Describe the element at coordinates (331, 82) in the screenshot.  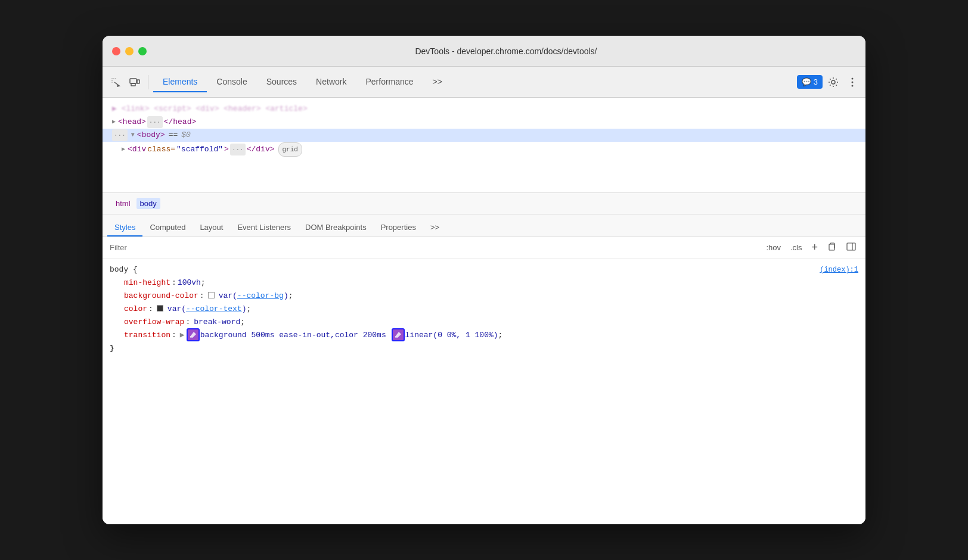
I see `tab-network: Network` at that location.